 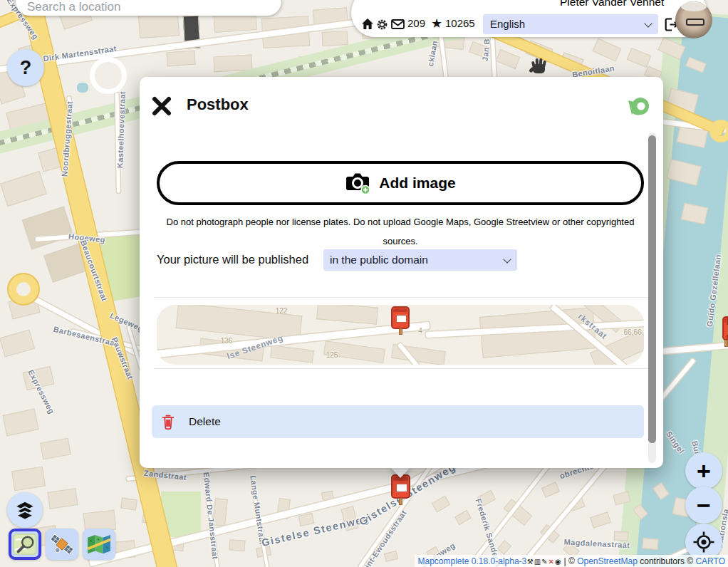 What do you see at coordinates (25, 510) in the screenshot?
I see `layers-icon` at bounding box center [25, 510].